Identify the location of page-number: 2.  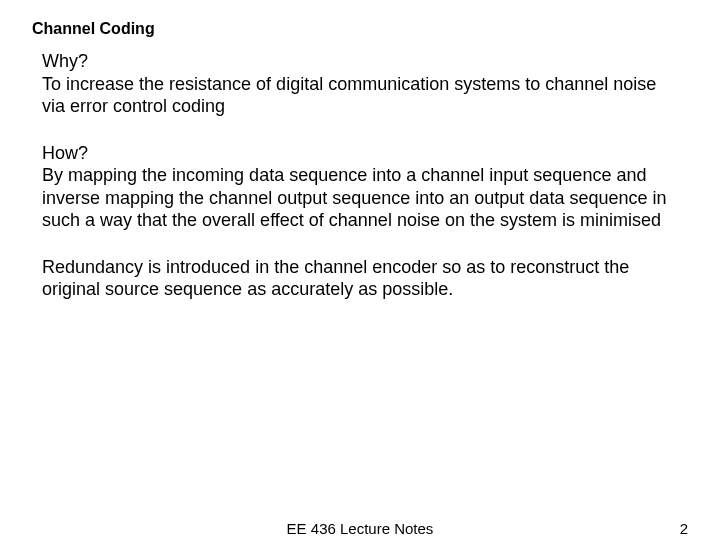
(684, 528).